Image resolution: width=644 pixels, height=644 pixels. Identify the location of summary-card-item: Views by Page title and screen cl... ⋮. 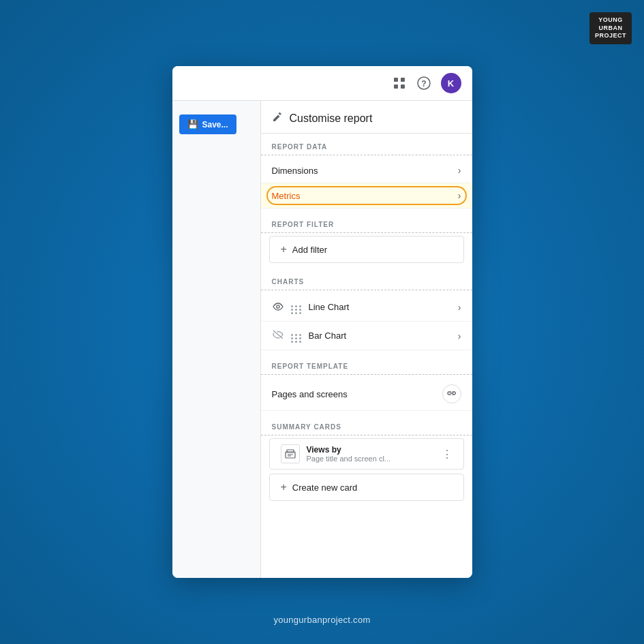
(367, 454).